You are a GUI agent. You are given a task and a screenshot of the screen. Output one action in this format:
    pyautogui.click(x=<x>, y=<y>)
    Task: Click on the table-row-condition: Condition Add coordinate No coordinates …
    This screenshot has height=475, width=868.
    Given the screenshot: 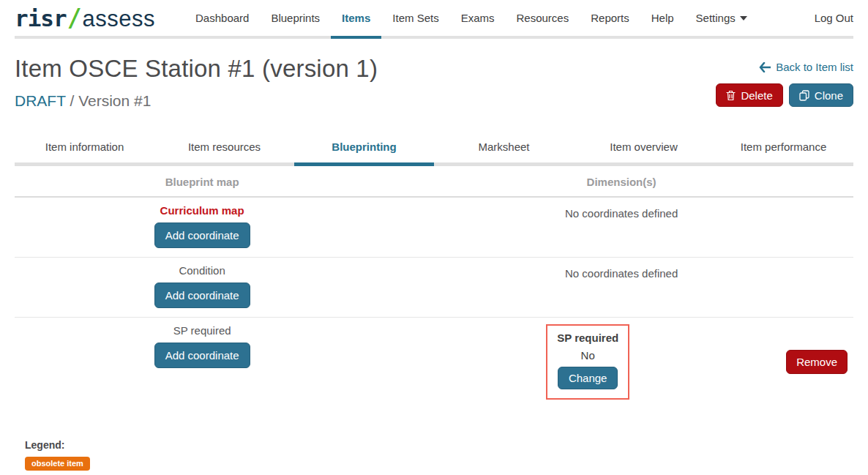 What is the action you would take?
    pyautogui.click(x=434, y=288)
    